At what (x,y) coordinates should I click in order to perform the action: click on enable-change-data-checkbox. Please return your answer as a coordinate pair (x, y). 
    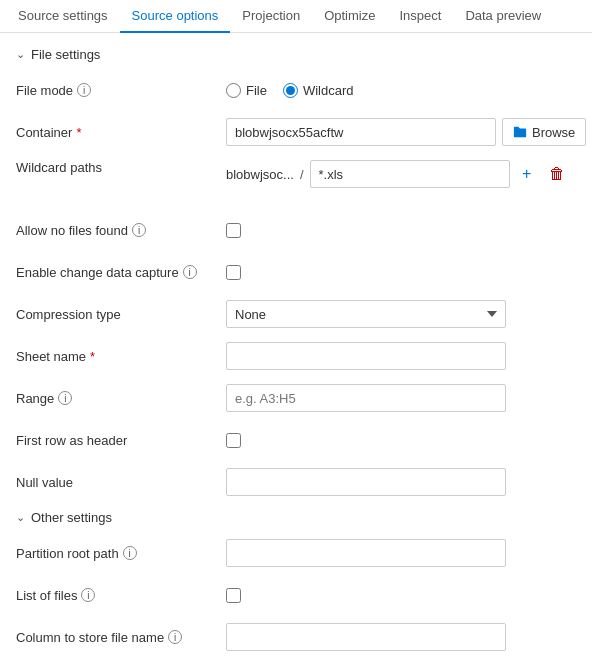
    Looking at the image, I should click on (234, 272).